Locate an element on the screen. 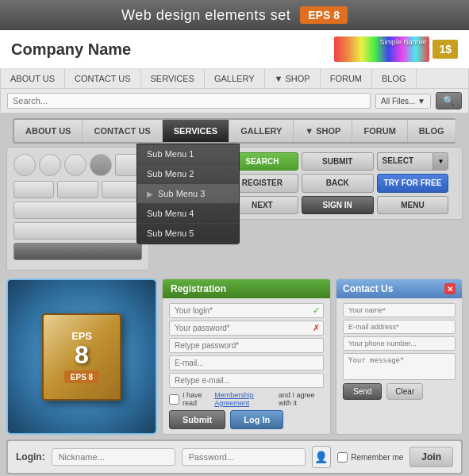 This screenshot has height=476, width=469. membership-link: Membership Agreement is located at coordinates (244, 399).